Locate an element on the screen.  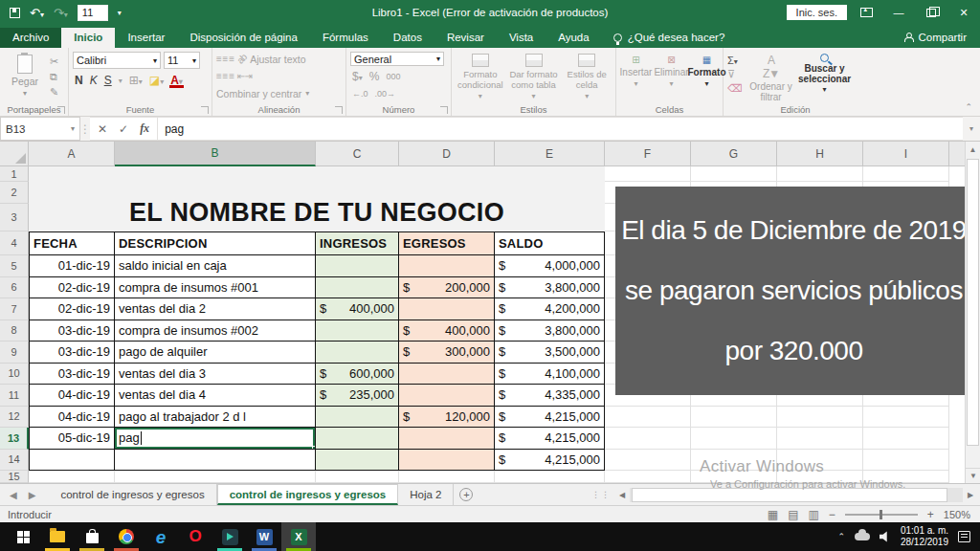
conditional-formatting-button: Formato condicional▾ is located at coordinates (480, 77).